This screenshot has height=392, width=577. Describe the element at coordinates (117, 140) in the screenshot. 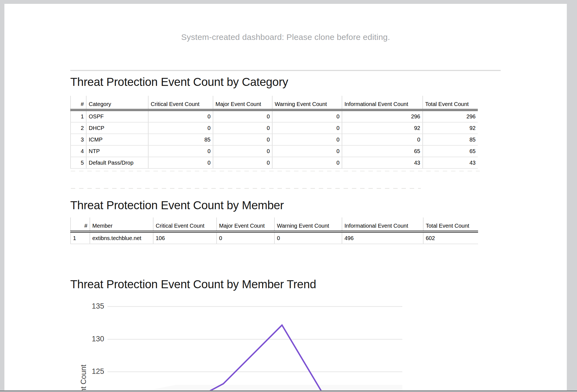

I see `table-cell: ICMP` at that location.